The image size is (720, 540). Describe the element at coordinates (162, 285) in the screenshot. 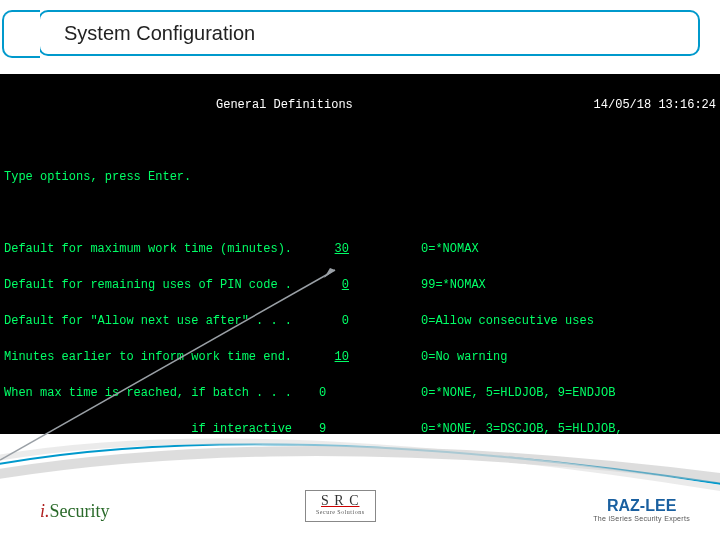

I see `field-label: Default for remaining uses of PIN code .` at that location.